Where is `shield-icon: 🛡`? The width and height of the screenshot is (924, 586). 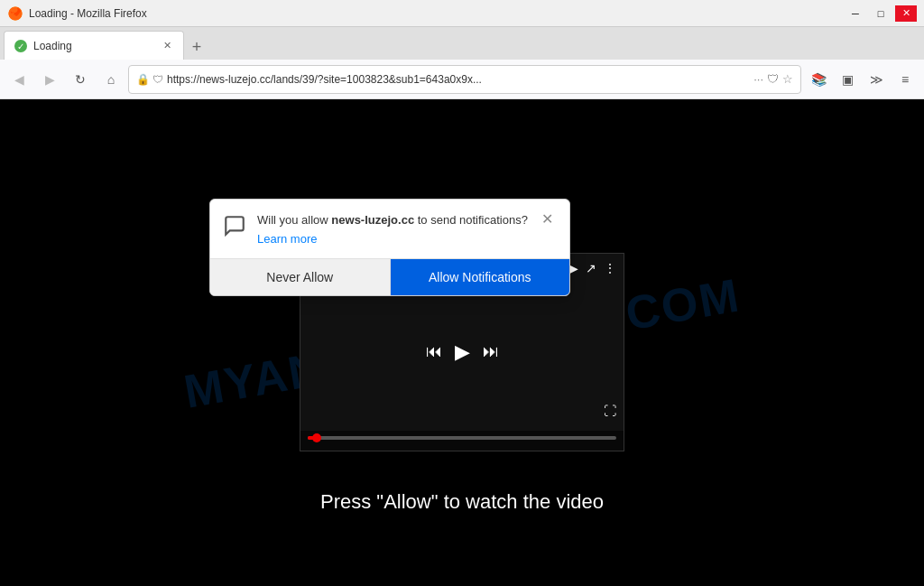 shield-icon: 🛡 is located at coordinates (158, 79).